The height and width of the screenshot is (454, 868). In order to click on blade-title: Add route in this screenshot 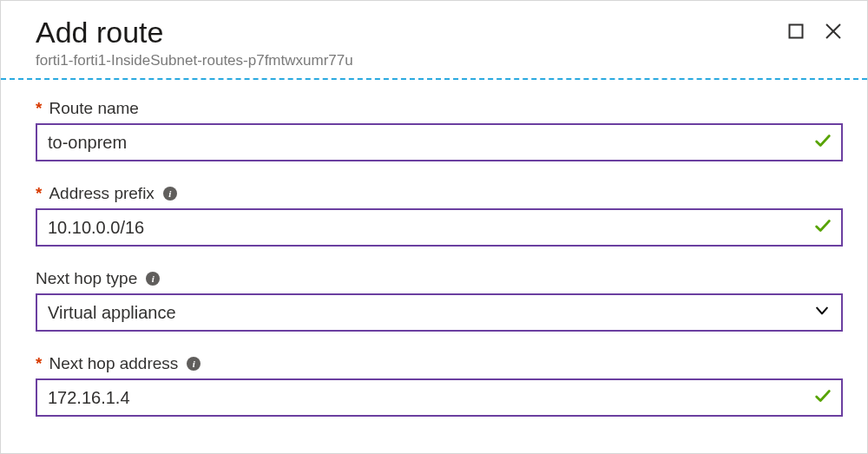, I will do `click(194, 33)`.